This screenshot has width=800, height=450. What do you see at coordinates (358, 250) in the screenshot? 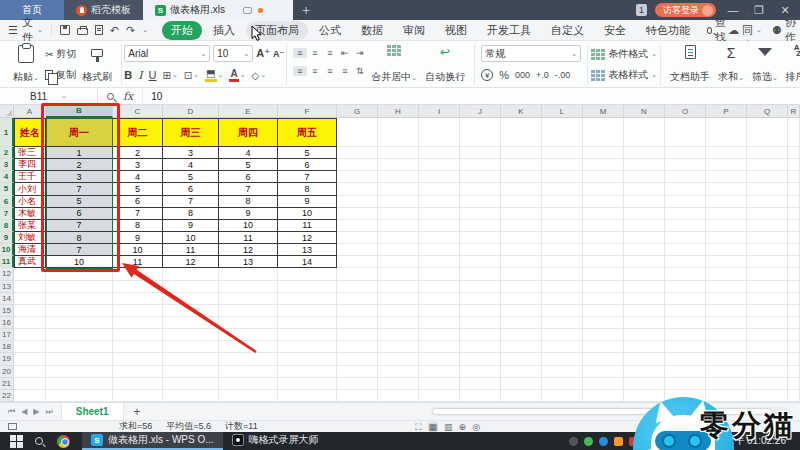
I see `cell-G10` at bounding box center [358, 250].